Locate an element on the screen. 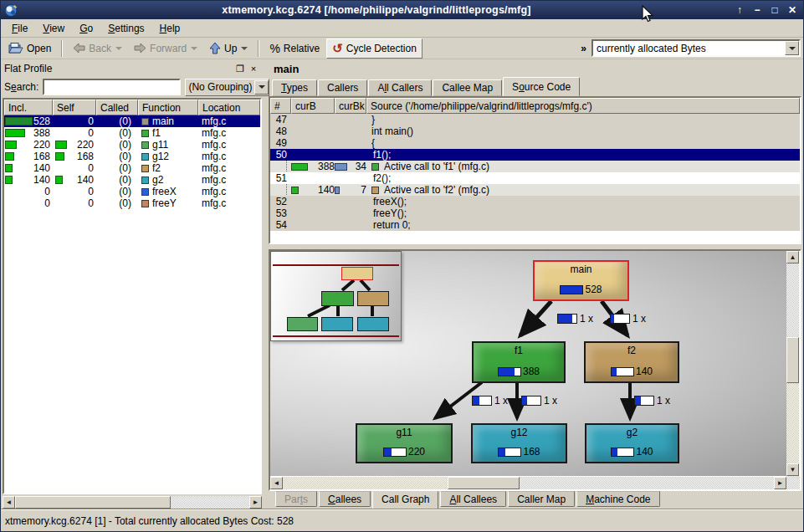 The height and width of the screenshot is (532, 804). column-self: Self is located at coordinates (74, 107).